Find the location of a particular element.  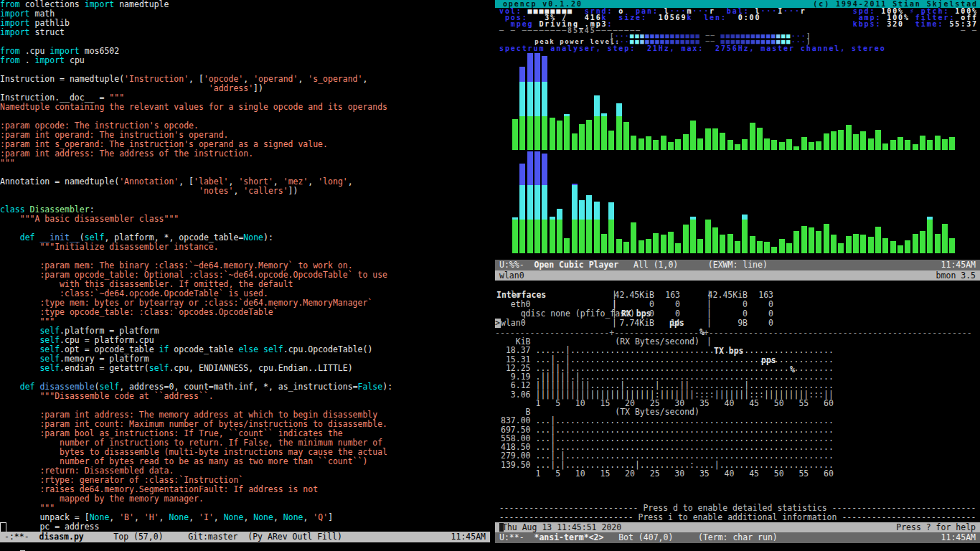

spectrum-analyser-label: spectrum analyser, step: 21Hz, max: 2756… is located at coordinates (693, 49).